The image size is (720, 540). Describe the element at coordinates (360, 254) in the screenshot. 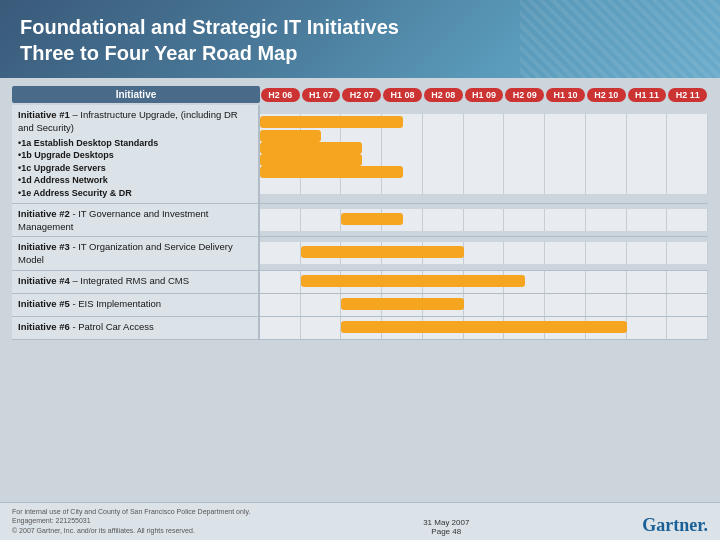

I see `gantt-row-init3: Initiative #3 - IT Organization and Serv…` at that location.